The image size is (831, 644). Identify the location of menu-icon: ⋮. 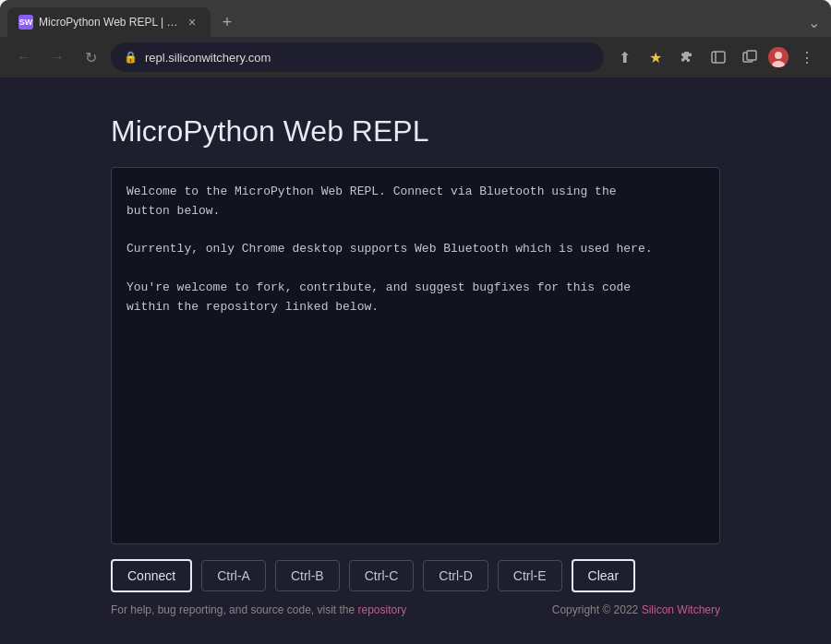
(807, 57).